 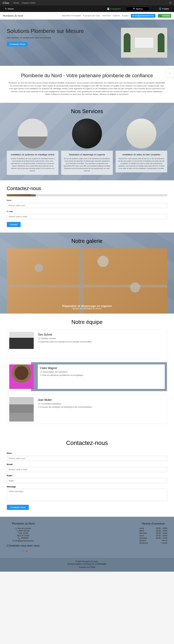 What do you see at coordinates (19, 551) in the screenshot?
I see `twitter-icon: 𝕏` at bounding box center [19, 551].